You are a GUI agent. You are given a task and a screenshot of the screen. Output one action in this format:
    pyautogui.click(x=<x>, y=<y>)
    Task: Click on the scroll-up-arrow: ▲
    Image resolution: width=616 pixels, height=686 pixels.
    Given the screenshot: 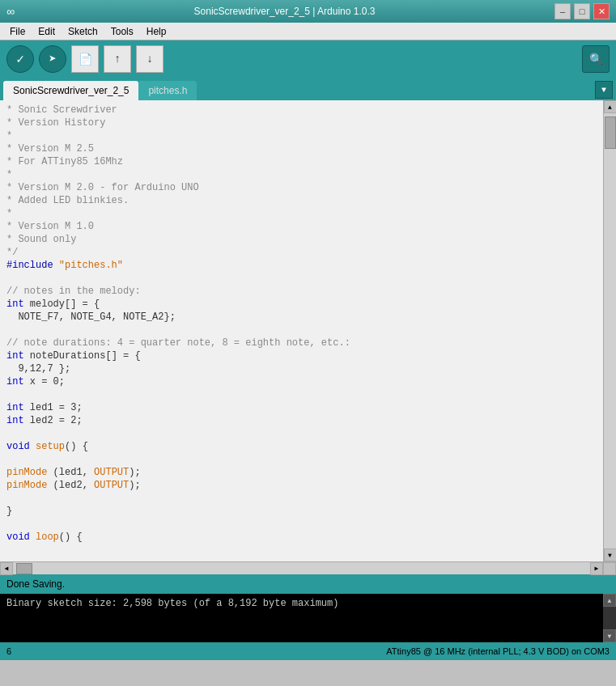 What is the action you would take?
    pyautogui.click(x=610, y=107)
    